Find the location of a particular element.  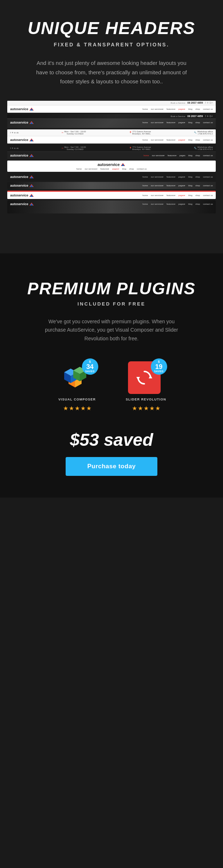

vc-plugin-name: VISUAL COMPOSER is located at coordinates (77, 399).